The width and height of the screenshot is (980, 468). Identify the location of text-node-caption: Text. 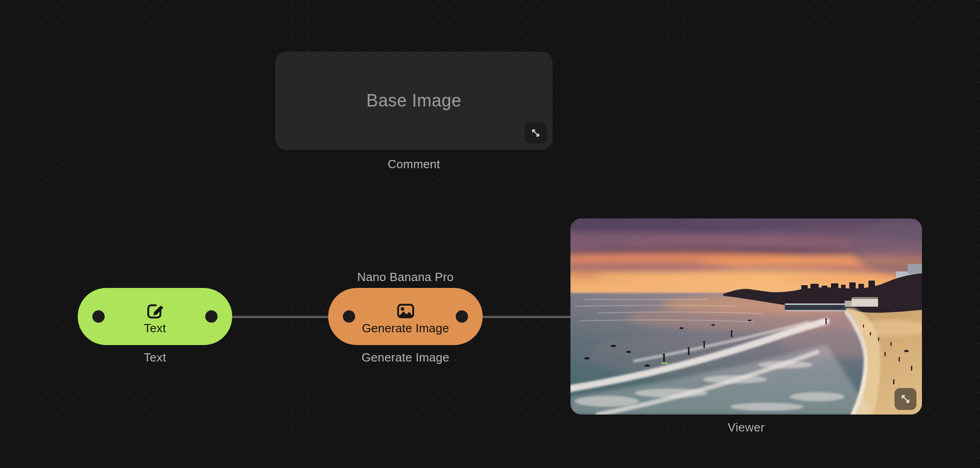
(155, 357).